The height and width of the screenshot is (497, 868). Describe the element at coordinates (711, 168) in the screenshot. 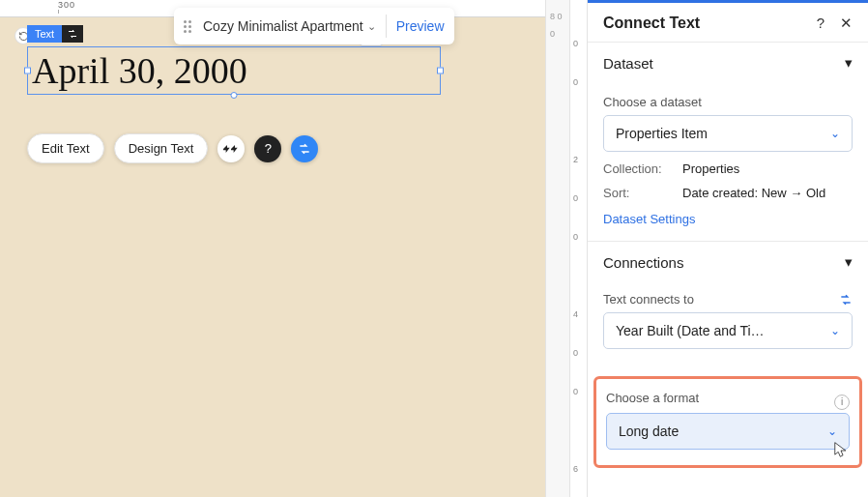

I see `collection-value: Properties` at that location.